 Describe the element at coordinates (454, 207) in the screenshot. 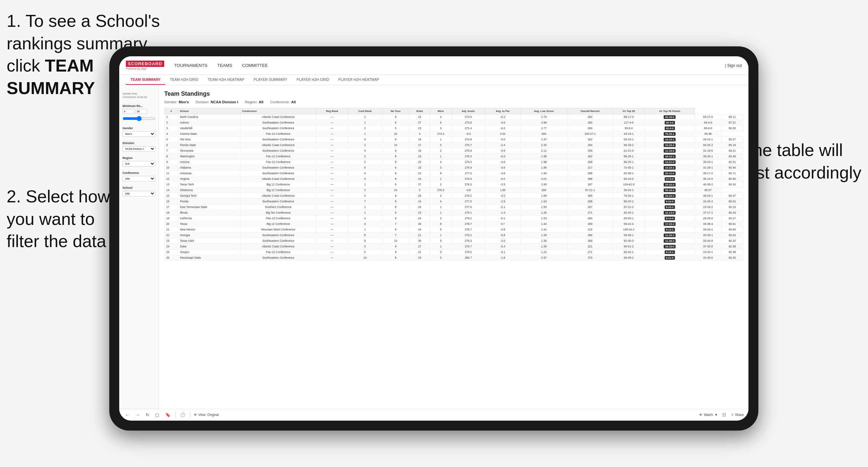

I see `table-row: 17East Tennessee StateSouthern Conferenc…` at that location.